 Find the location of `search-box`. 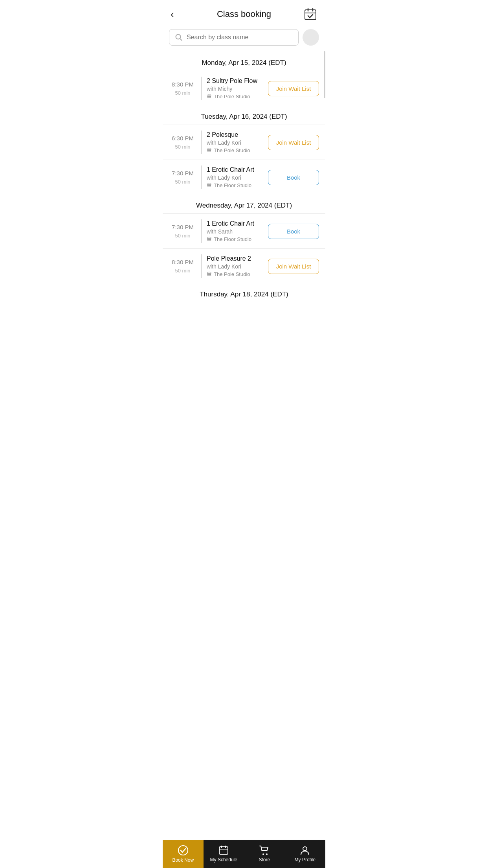

search-box is located at coordinates (234, 37).